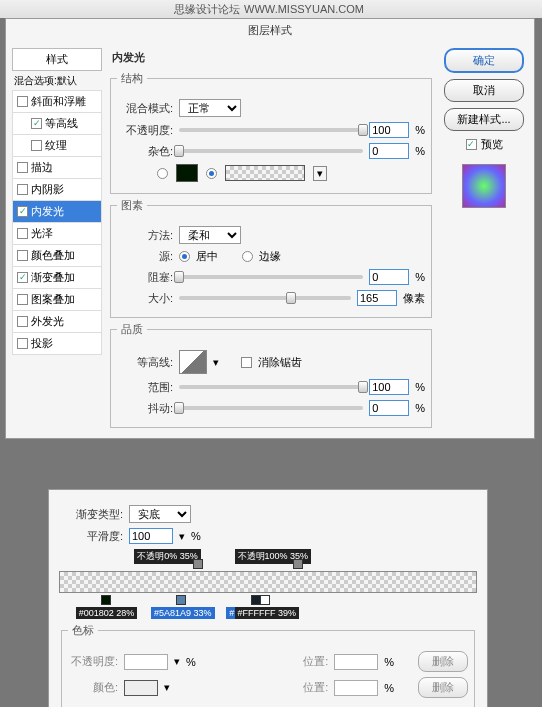 Image resolution: width=542 pixels, height=707 pixels. Describe the element at coordinates (187, 173) in the screenshot. I see `color-swatch` at that location.